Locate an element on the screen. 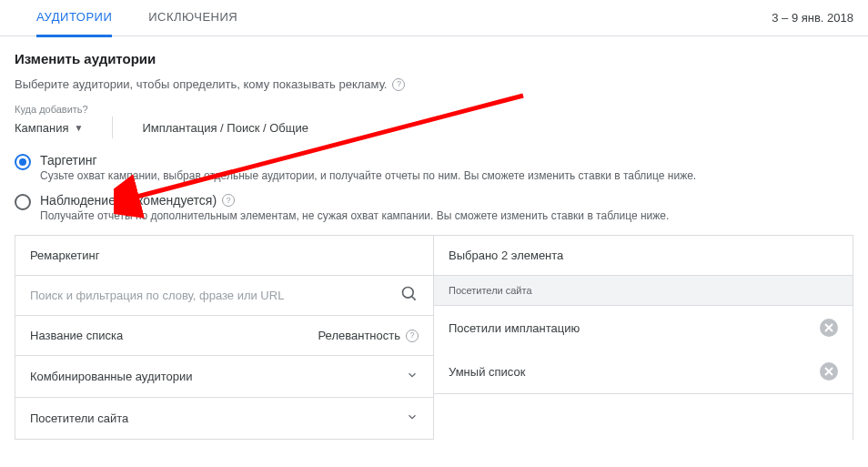 This screenshot has width=868, height=467. right-header: Выбрано 2 элемента is located at coordinates (643, 256).